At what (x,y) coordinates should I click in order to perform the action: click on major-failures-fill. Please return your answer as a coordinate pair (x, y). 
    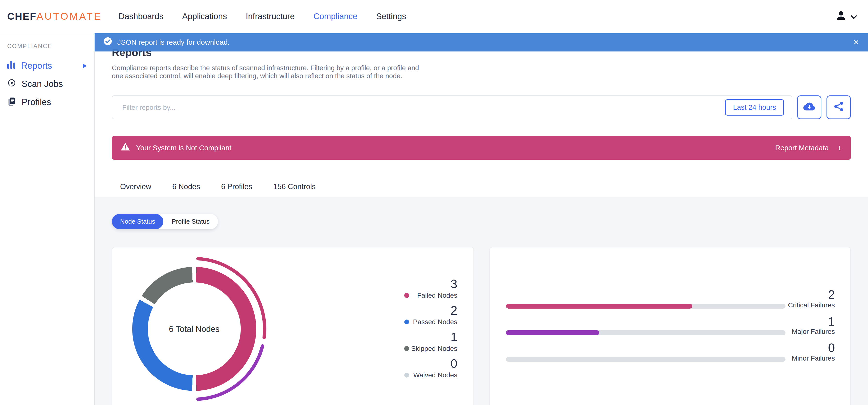
    Looking at the image, I should click on (553, 332).